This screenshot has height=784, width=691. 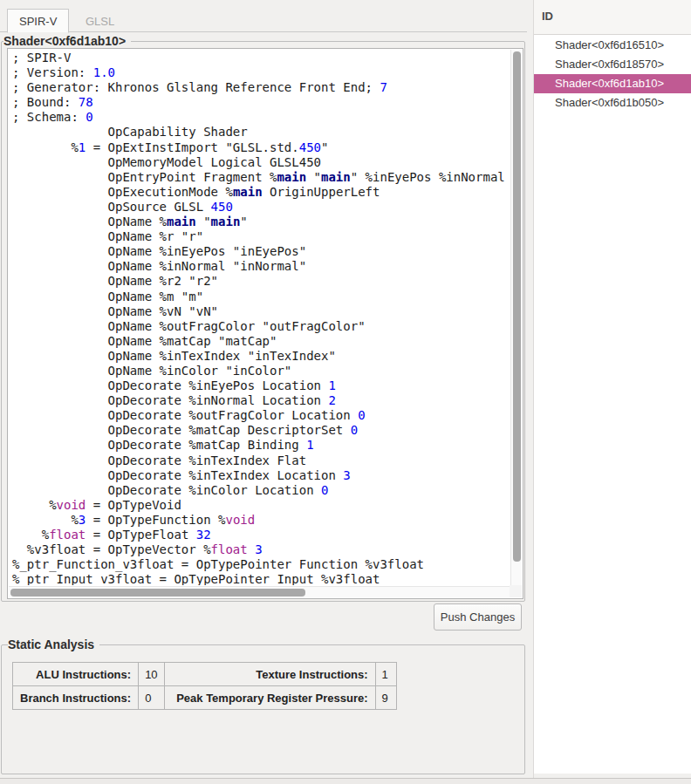 I want to click on code-line: ; Schema: 0, so click(x=261, y=117).